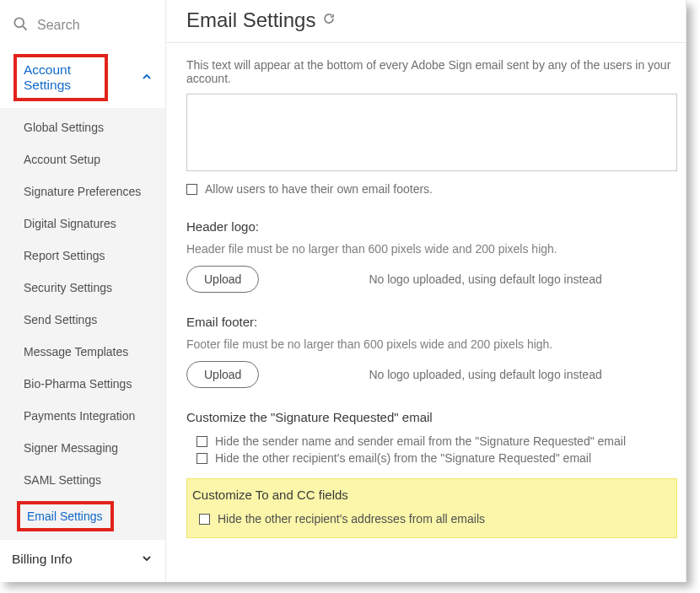 The height and width of the screenshot is (593, 700). Describe the element at coordinates (432, 226) in the screenshot. I see `header-logo-label: Header logo:` at that location.